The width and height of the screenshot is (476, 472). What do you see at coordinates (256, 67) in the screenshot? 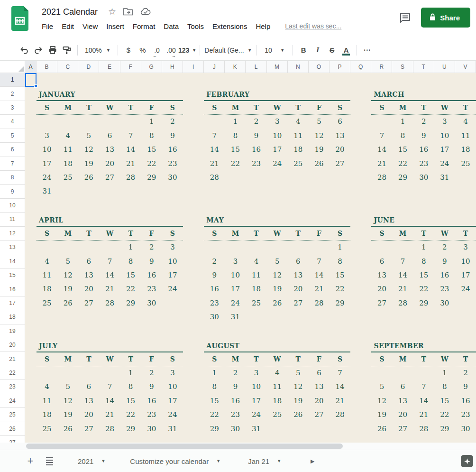
I see `column-header-l: L` at bounding box center [256, 67].